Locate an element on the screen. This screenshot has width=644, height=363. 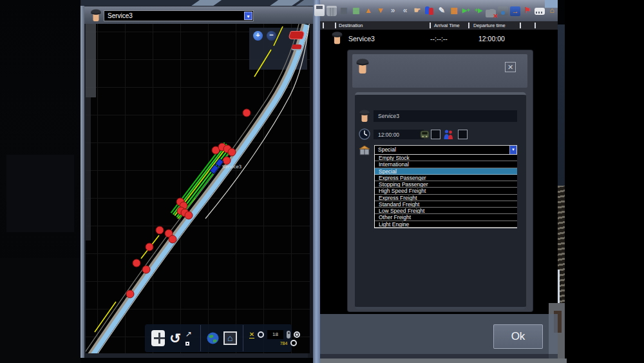
scale-value: 784 is located at coordinates (284, 343).